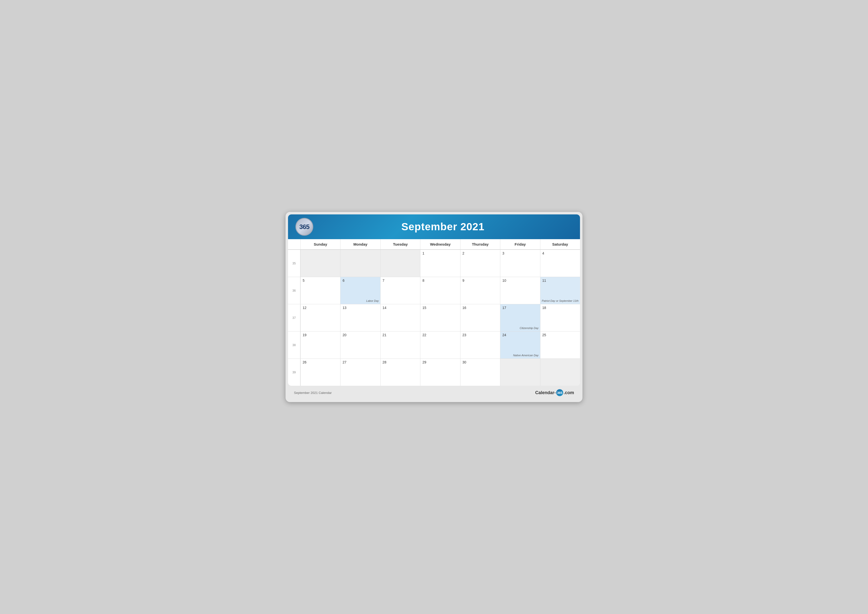 This screenshot has height=614, width=868. Describe the element at coordinates (560, 301) in the screenshot. I see `holiday-label: Patriot Day or September 11th` at that location.